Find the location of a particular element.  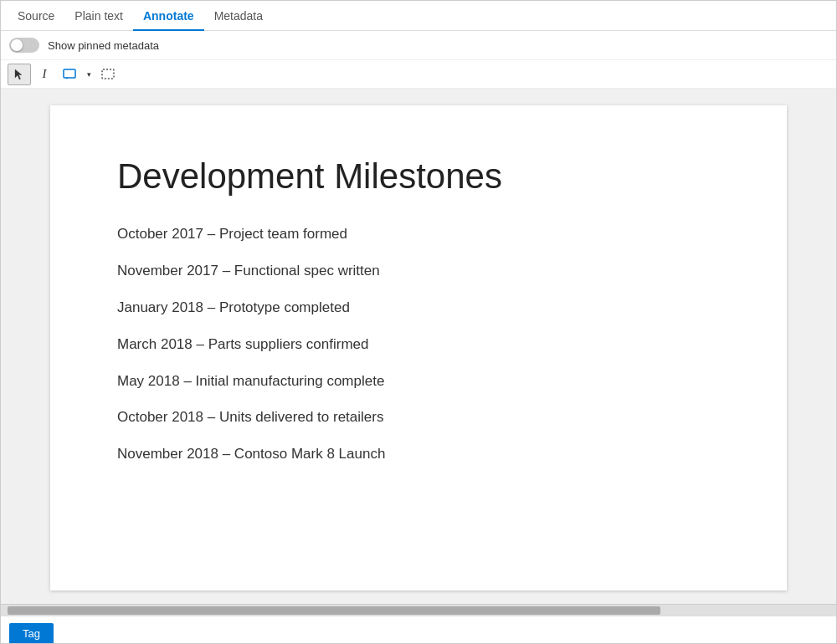

document-title: Development Milestones is located at coordinates (418, 176).